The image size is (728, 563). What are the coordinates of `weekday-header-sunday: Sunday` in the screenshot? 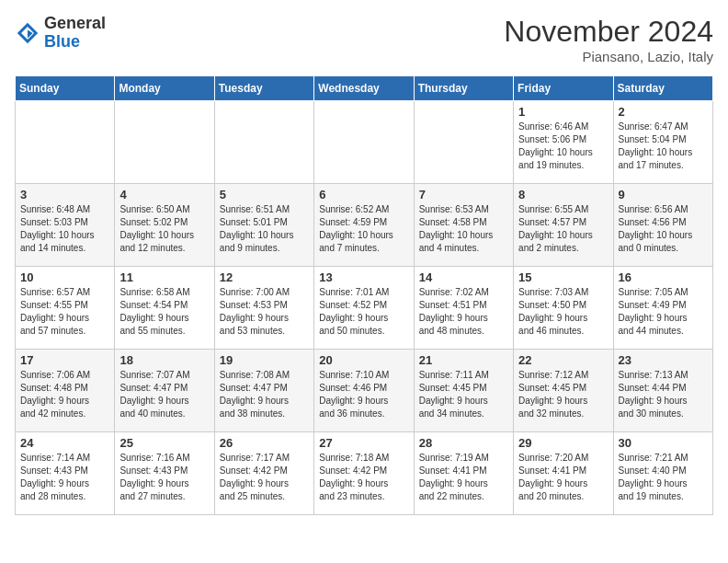 It's located at (65, 88).